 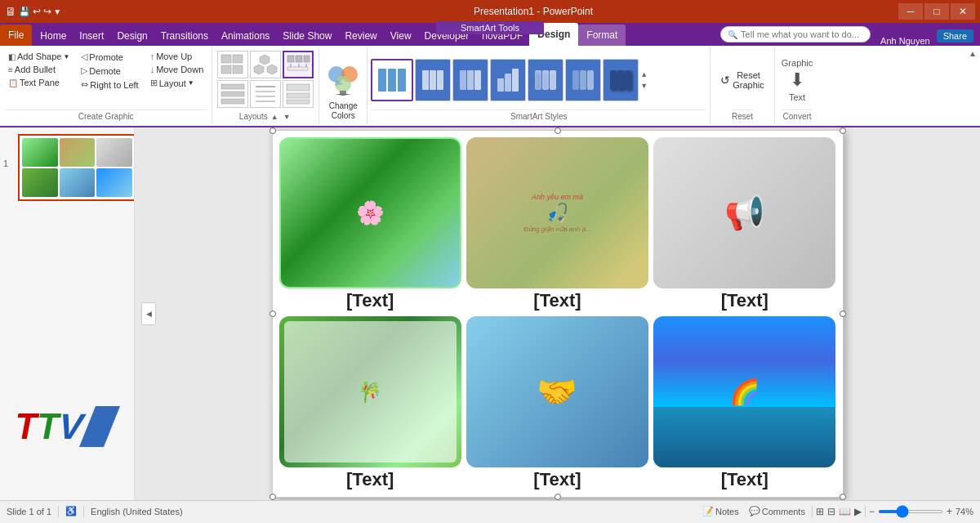 I want to click on layouts-scroll-up: ▲, so click(x=274, y=117).